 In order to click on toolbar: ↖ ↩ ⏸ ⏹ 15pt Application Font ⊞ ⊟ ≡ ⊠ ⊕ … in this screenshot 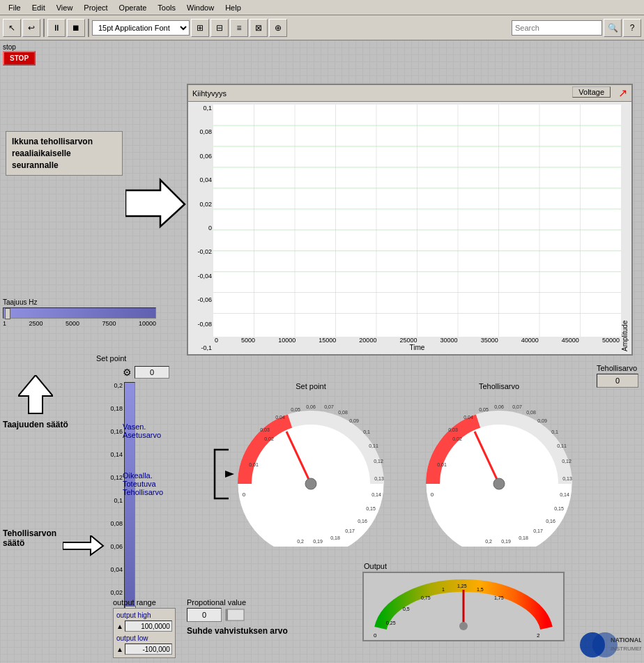, I will do `click(322, 28)`.